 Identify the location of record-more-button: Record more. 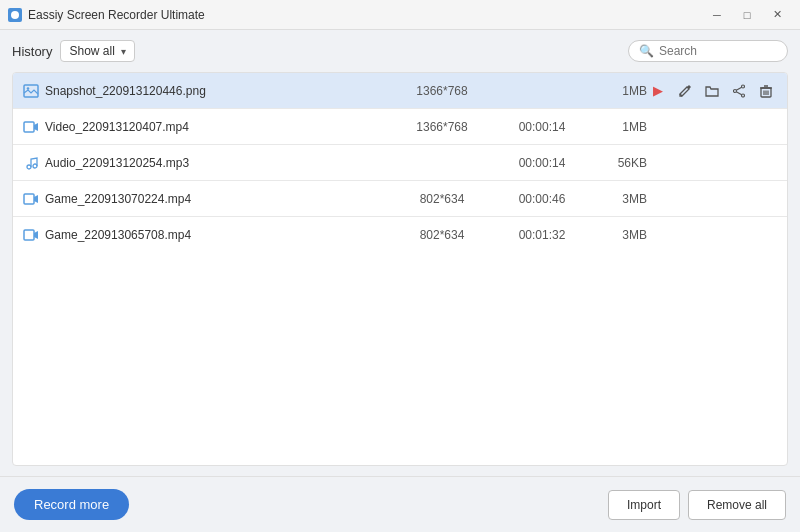
(72, 504).